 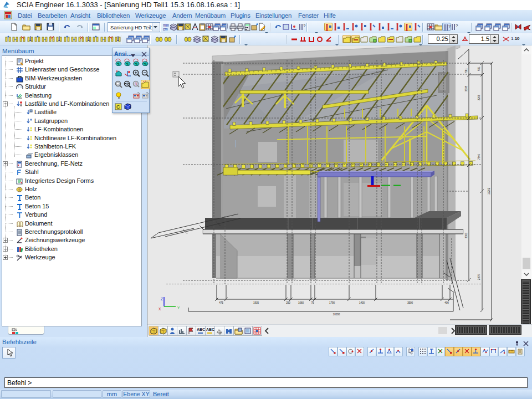 I want to click on svg-text: 1400, so click(x=362, y=303).